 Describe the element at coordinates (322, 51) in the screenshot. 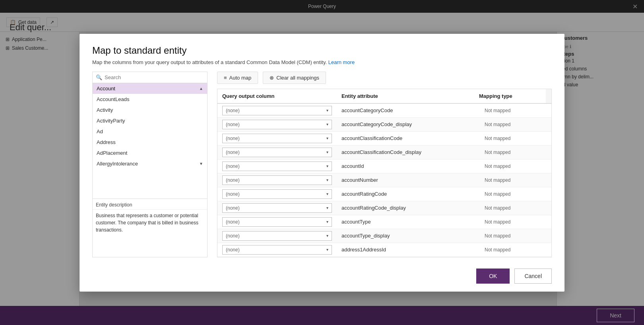

I see `dialog-title: Map to standard entity` at that location.